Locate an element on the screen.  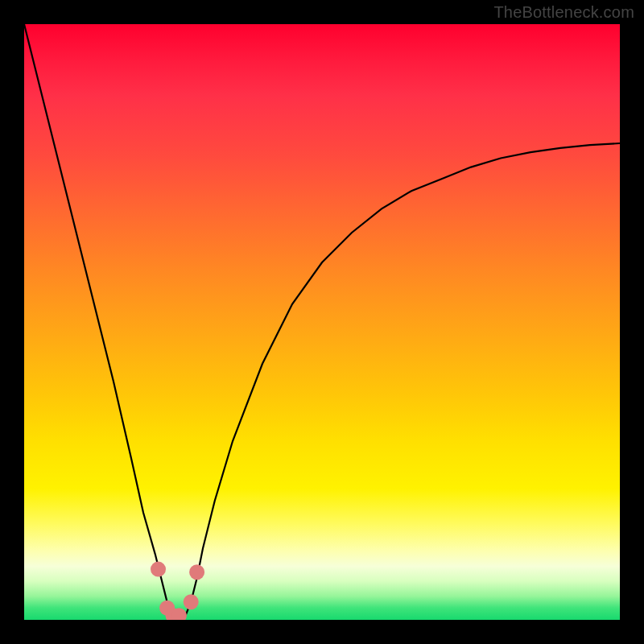
watermark-text: TheBottleneck.com is located at coordinates (564, 13).